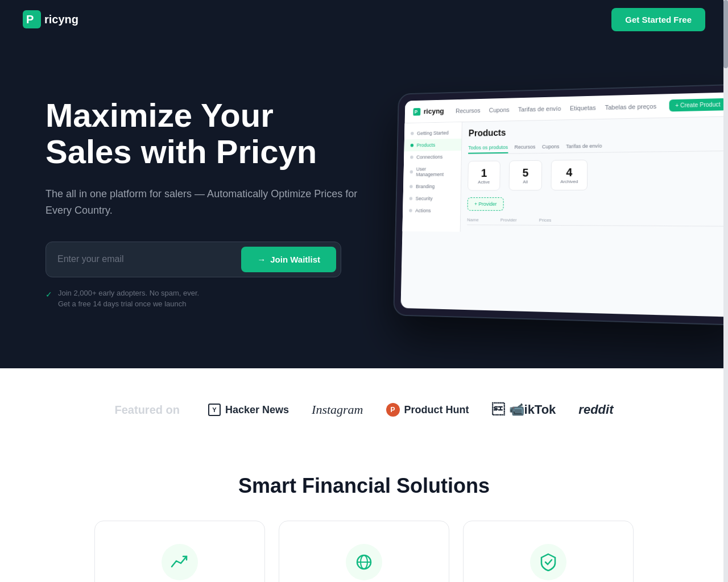 This screenshot has width=728, height=582. What do you see at coordinates (548, 562) in the screenshot?
I see `shield-icon` at bounding box center [548, 562].